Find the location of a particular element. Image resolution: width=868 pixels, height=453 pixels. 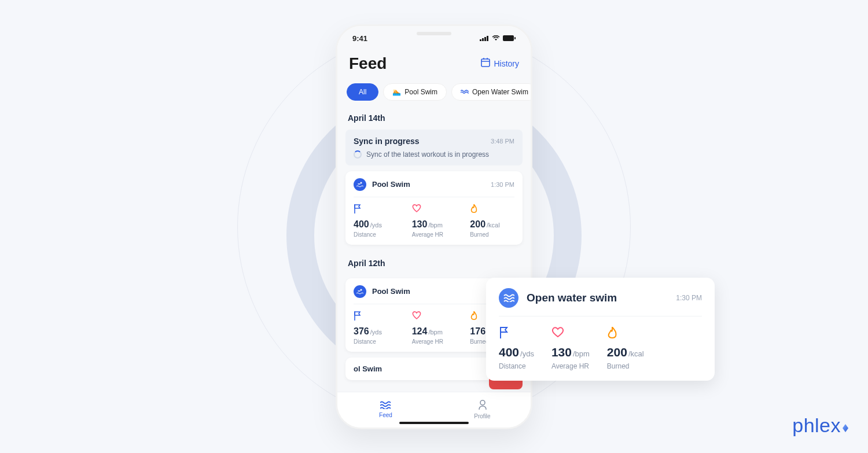

filter-chips: All 🏊 Pool Swim Open Water Swim is located at coordinates (434, 92).